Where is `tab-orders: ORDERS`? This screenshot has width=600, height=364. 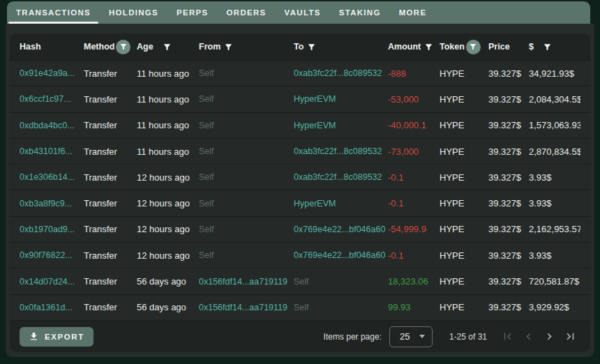
tab-orders: ORDERS is located at coordinates (247, 13).